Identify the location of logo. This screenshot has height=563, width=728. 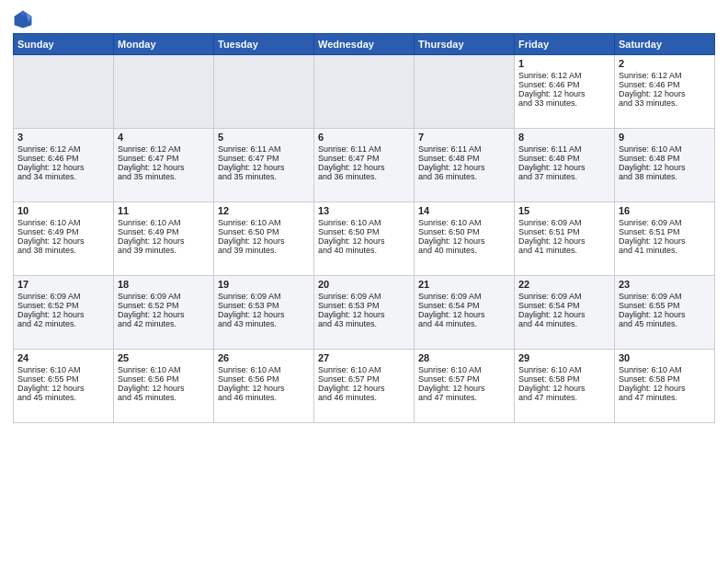
(24, 19).